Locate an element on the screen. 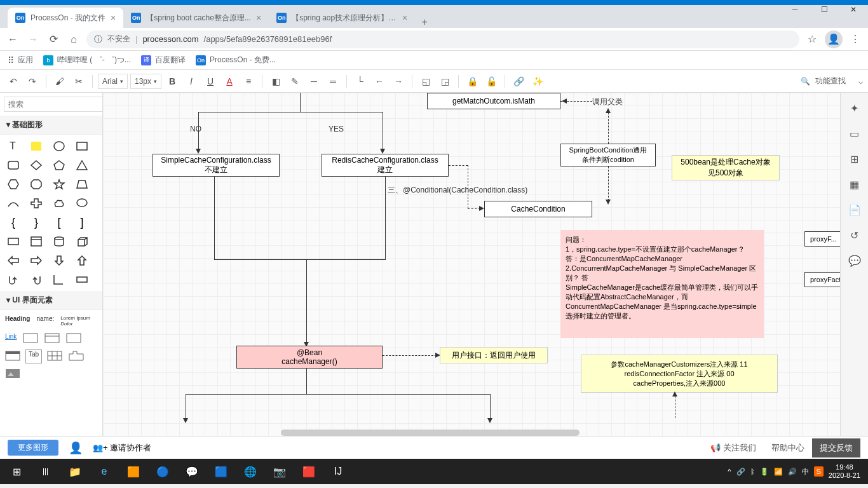  node-bean: @Bean cacheManager() is located at coordinates (309, 357).